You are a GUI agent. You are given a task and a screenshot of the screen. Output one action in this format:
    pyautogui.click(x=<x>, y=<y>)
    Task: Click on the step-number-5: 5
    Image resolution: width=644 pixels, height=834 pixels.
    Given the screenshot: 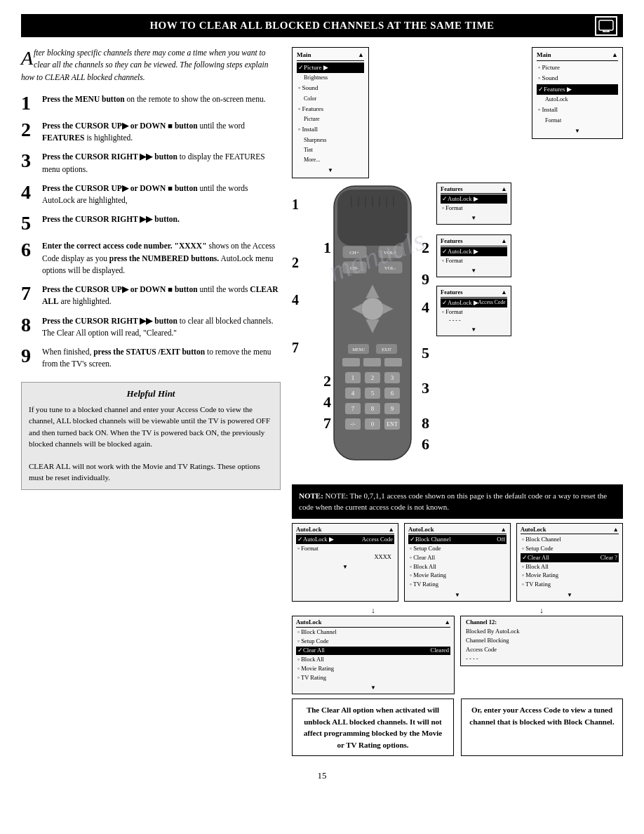 What is the action you would take?
    pyautogui.click(x=29, y=223)
    